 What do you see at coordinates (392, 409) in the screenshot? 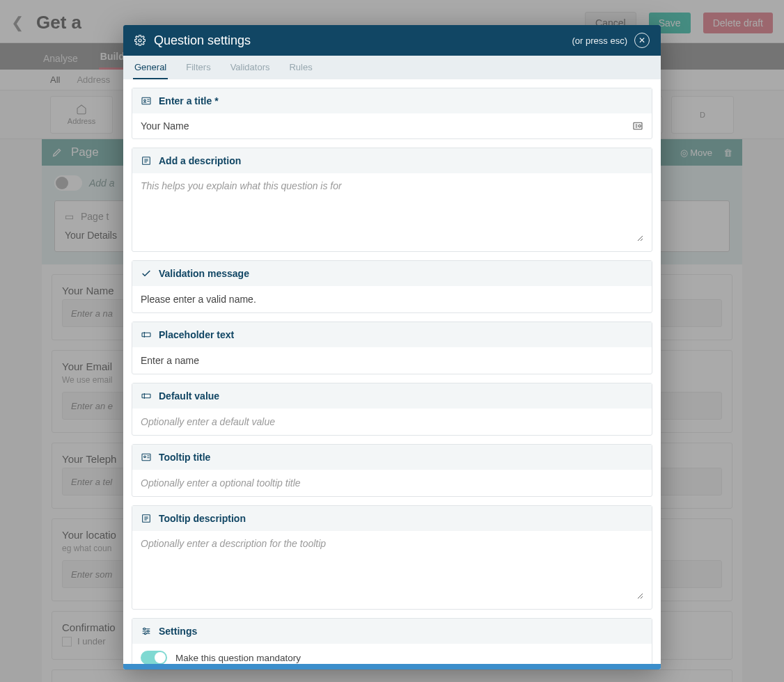
I see `section-default: Default value` at bounding box center [392, 409].